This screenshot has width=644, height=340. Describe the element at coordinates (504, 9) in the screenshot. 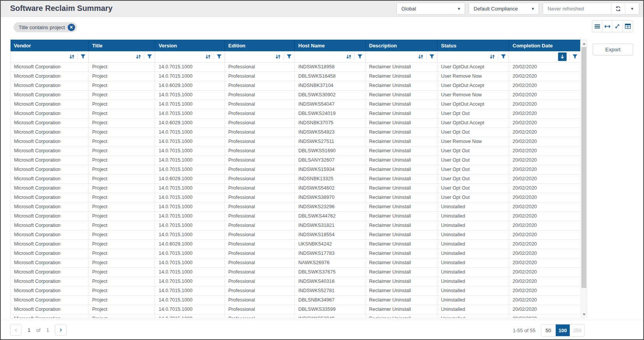

I see `compliance-dropdown: Default Compliance ▾` at that location.